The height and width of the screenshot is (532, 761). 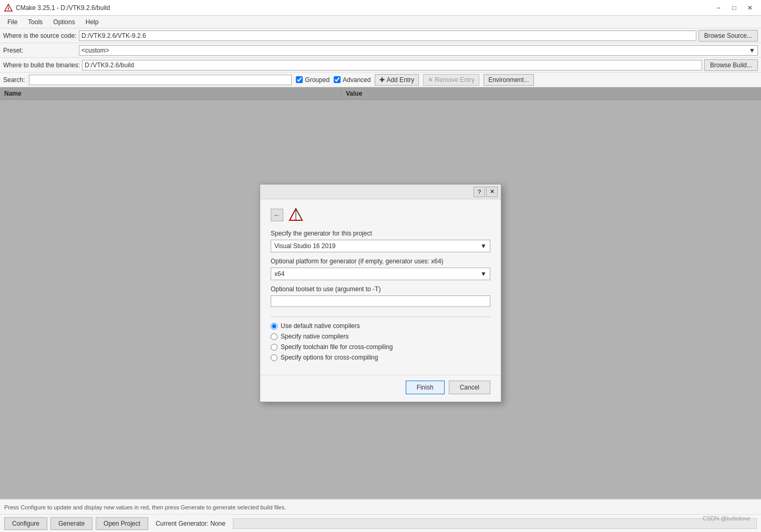 I want to click on advanced-checkbox-label: Advanced, so click(x=352, y=80).